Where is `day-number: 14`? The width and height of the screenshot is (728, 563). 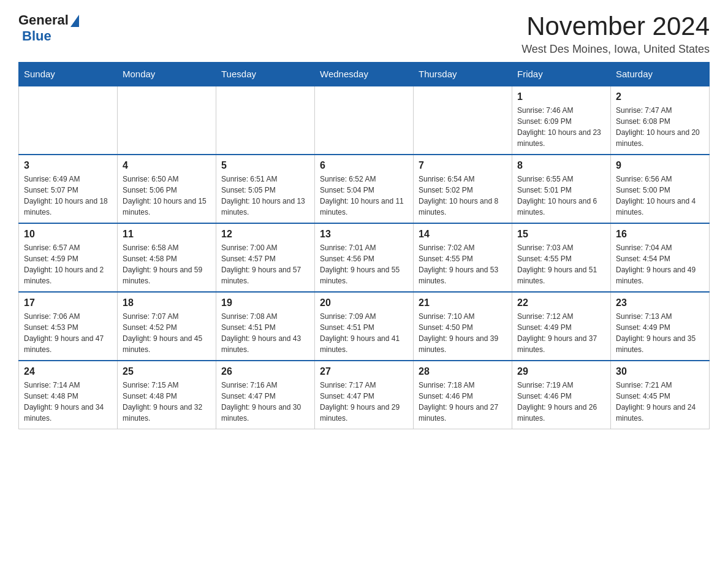
day-number: 14 is located at coordinates (463, 234).